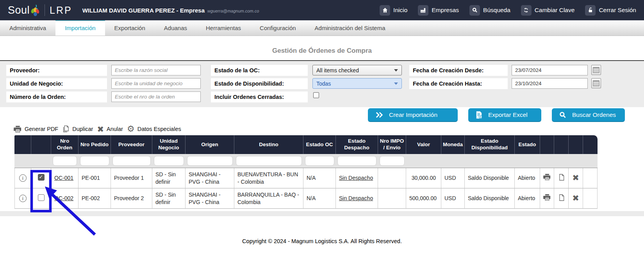 This screenshot has height=258, width=644. I want to click on filter-estado-despacho-input, so click(357, 161).